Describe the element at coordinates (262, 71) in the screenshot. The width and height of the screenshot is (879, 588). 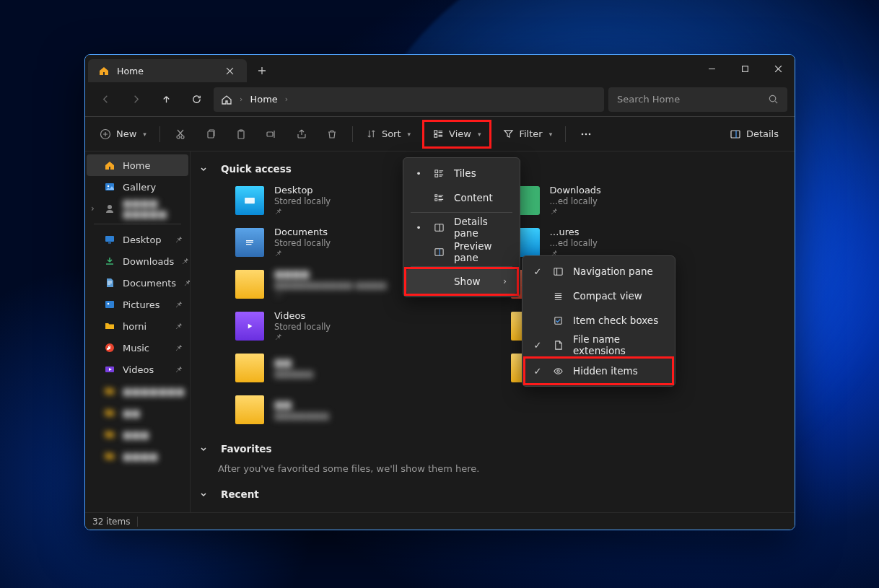
I see `new-tab-button` at that location.